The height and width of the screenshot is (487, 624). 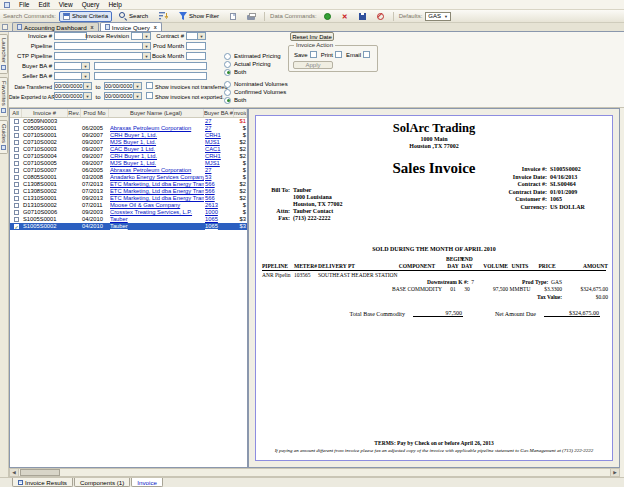 I want to click on buyer-name-link: Anadarko Energy Services Company, so click(x=156, y=178).